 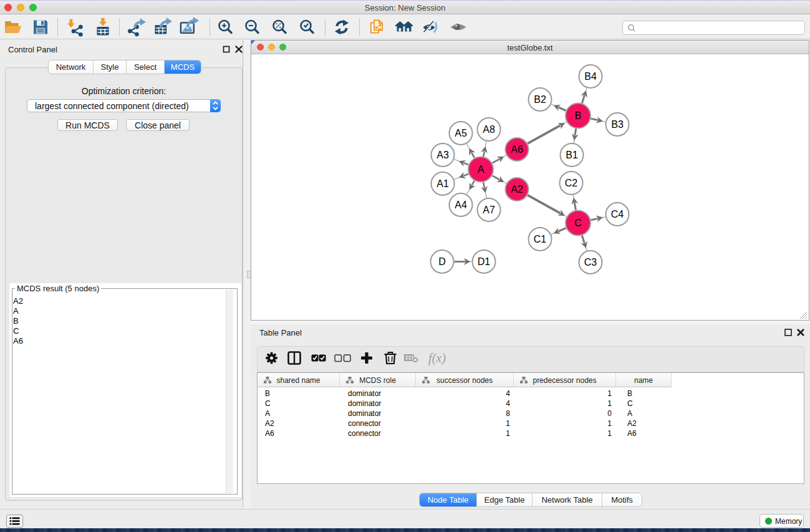 I want to click on svg-text: C2, so click(x=571, y=183).